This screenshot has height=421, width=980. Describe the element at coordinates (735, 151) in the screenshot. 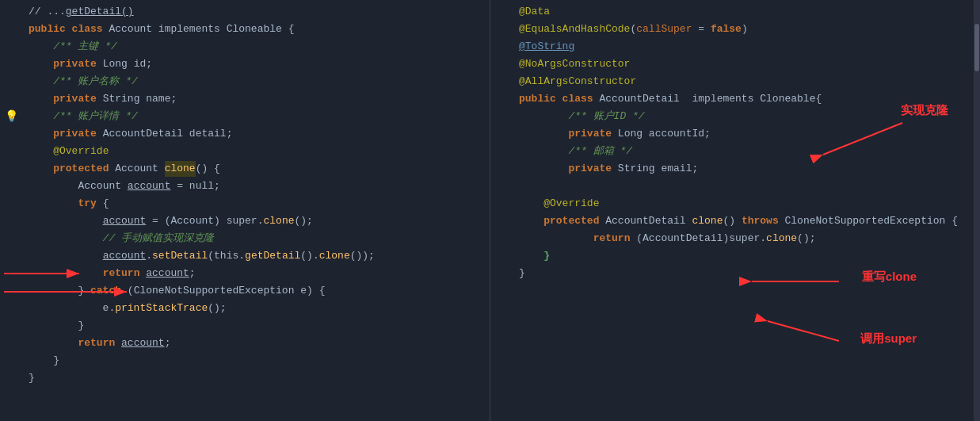

I see `code-line: /** 邮箱 */` at that location.